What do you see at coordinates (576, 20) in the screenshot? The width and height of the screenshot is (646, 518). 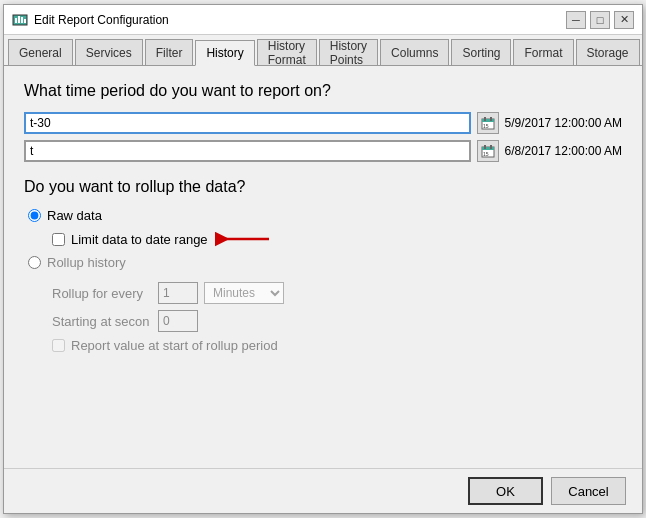 I see `minimize-button: ─` at bounding box center [576, 20].